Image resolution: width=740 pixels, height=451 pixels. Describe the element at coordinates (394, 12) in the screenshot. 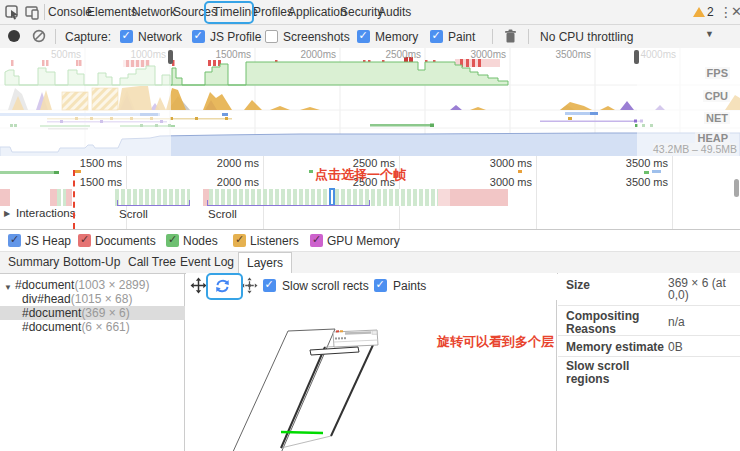

I see `tab-audits: Audits` at that location.